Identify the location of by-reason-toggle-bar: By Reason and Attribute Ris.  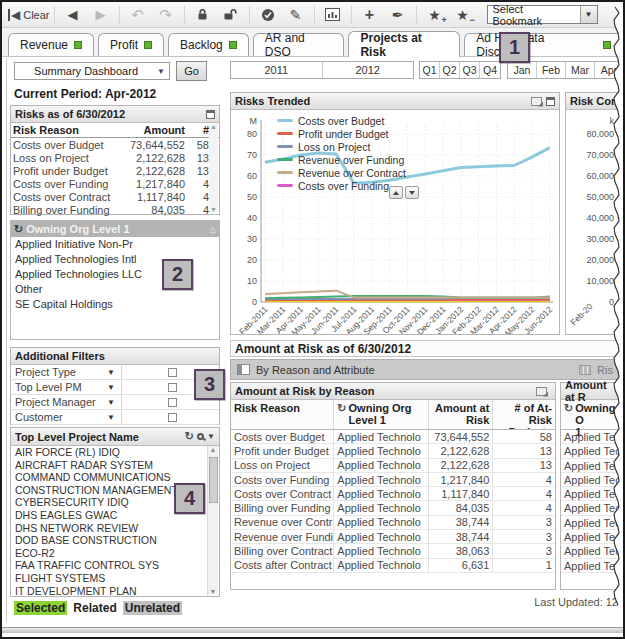
(425, 370).